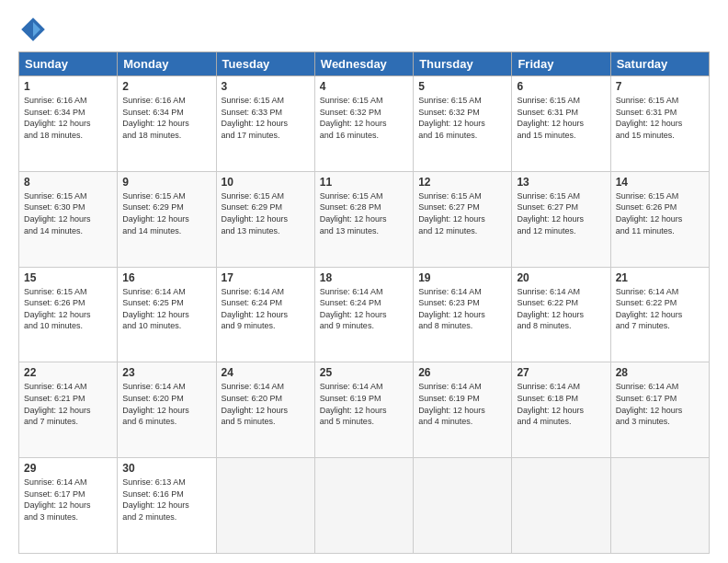  I want to click on day-info: Sunrise: 6:13 AM Sunset: 6:16 PM Dayligh…, so click(166, 500).